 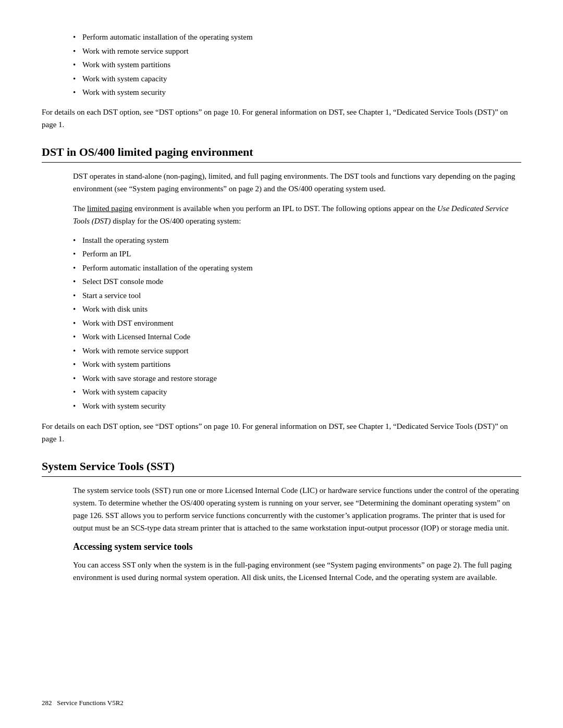 What do you see at coordinates (282, 433) in the screenshot?
I see `section1-for-details: For details on each DST option, see “DST…` at bounding box center [282, 433].